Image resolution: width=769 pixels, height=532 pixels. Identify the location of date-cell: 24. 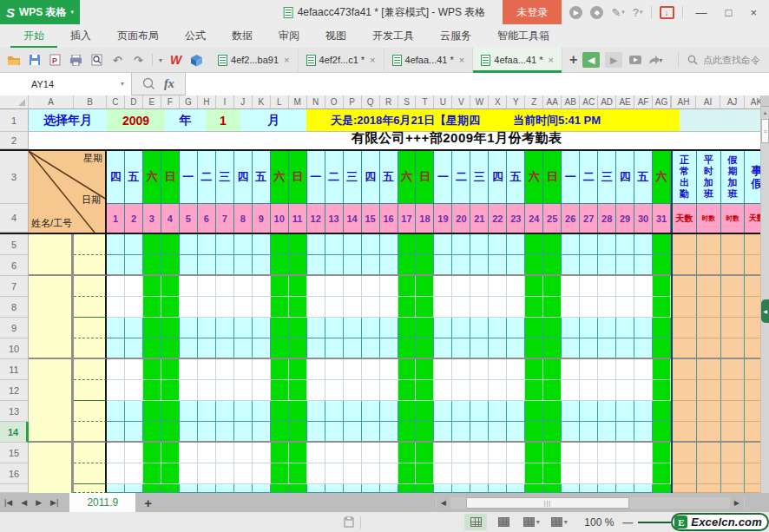
(534, 219).